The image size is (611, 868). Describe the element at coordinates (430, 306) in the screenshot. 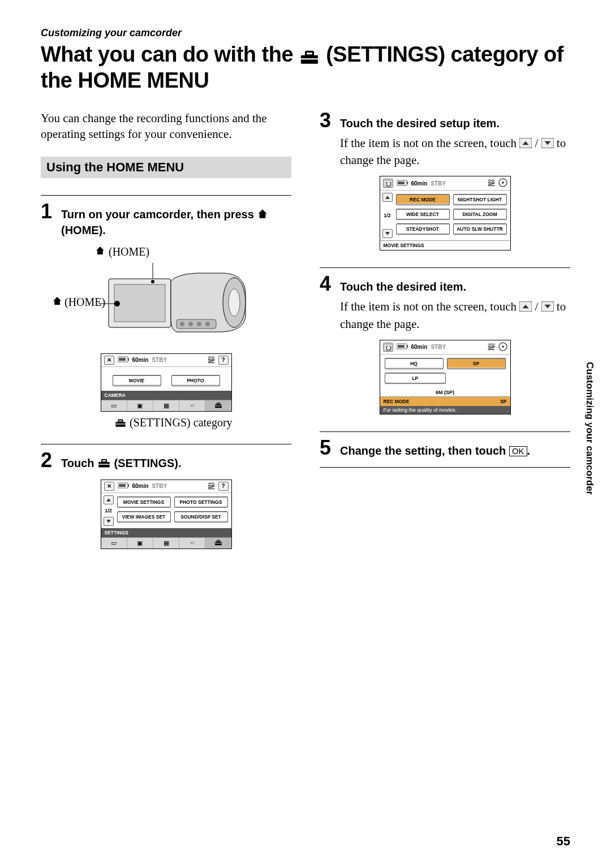

I see `body-pre: If the item is not on the screen, touch` at that location.